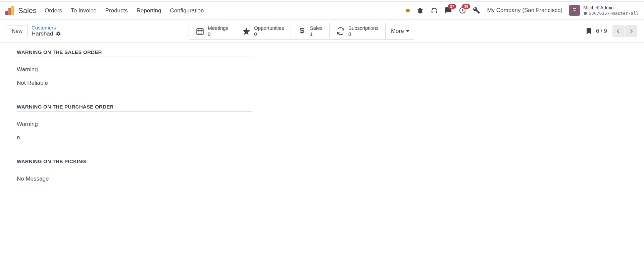 The width and height of the screenshot is (644, 271). Describe the element at coordinates (434, 10) in the screenshot. I see `support-phone-icon` at that location.